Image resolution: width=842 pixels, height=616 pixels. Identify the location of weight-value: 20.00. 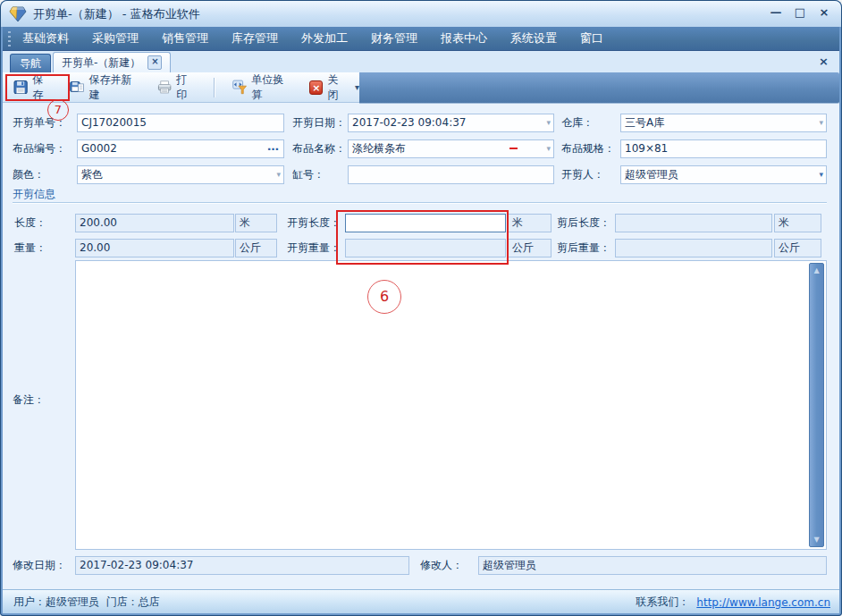
(95, 248).